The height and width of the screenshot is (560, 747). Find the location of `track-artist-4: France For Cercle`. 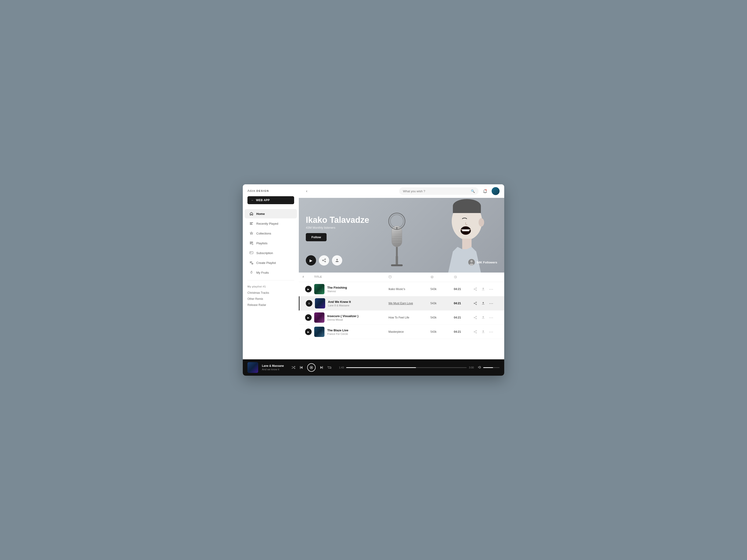

track-artist-4: France For Cercle is located at coordinates (358, 334).